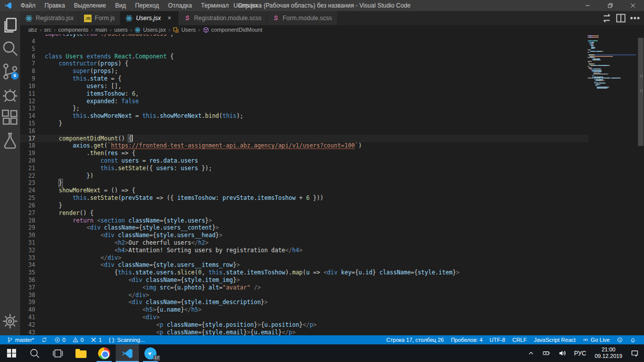 This screenshot has width=644, height=362. What do you see at coordinates (607, 18) in the screenshot?
I see `open-changes-button` at bounding box center [607, 18].